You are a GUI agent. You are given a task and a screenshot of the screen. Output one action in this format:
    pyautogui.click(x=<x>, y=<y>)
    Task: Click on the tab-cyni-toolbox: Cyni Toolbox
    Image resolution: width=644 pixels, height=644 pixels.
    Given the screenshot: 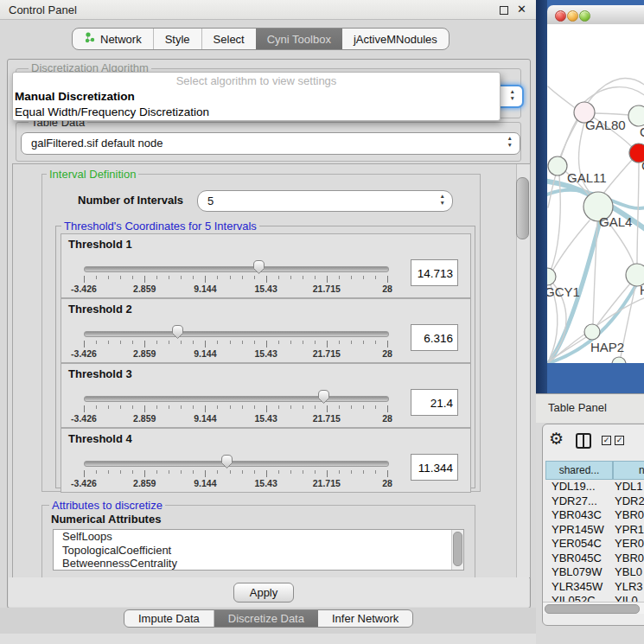 What is the action you would take?
    pyautogui.click(x=299, y=39)
    